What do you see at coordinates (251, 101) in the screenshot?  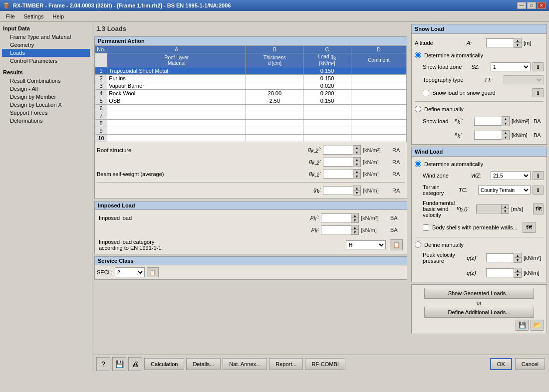 I see `table-row: 5 OSB 2.50 0.150` at bounding box center [251, 101].